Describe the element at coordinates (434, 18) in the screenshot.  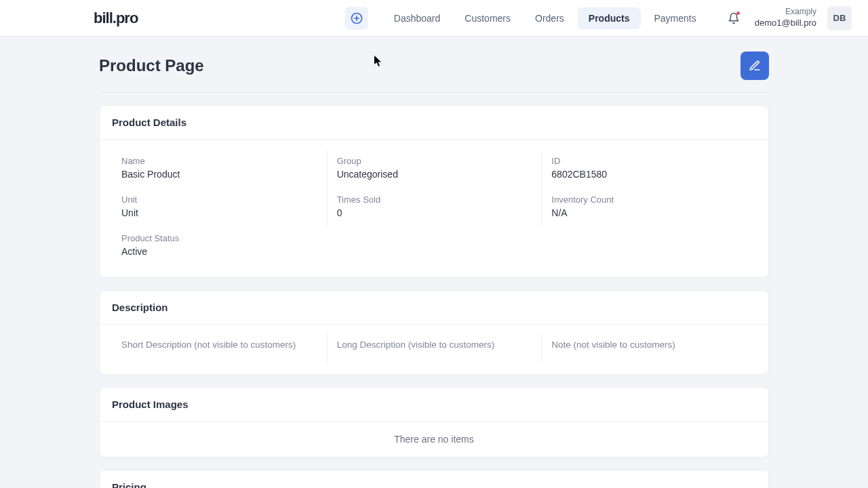
I see `top-header: bill.pro Dashboard Customers Orders Prod…` at that location.